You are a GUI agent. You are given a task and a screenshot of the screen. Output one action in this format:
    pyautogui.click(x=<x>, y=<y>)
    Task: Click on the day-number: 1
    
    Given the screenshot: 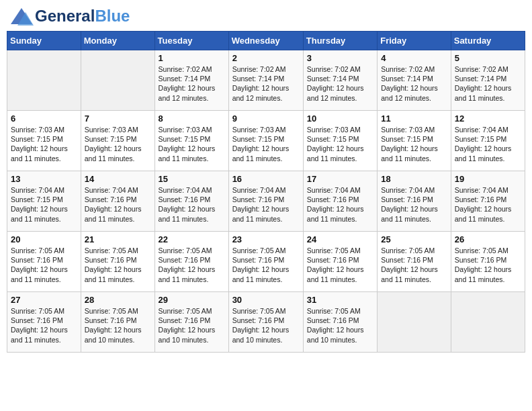 What is the action you would take?
    pyautogui.click(x=192, y=58)
    